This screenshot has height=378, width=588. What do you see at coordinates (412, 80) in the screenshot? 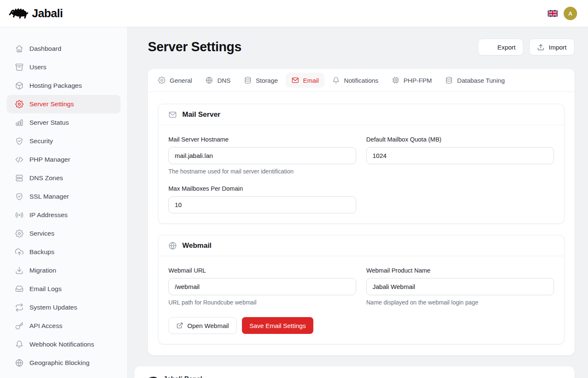
I see `tab-php-fpm: PHP-FPM` at bounding box center [412, 80].